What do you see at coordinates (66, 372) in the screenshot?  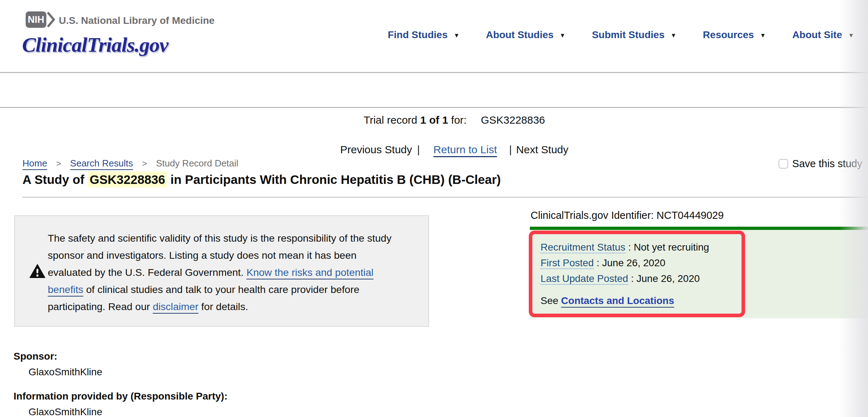 I see `sponsor-name: GlaxoSmithKline` at bounding box center [66, 372].